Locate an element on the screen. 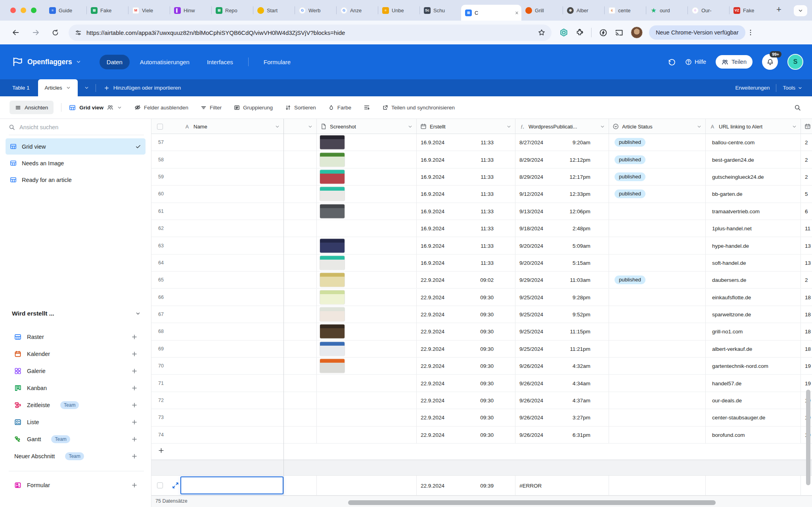 The image size is (812, 507). row-number: 66 is located at coordinates (166, 297).